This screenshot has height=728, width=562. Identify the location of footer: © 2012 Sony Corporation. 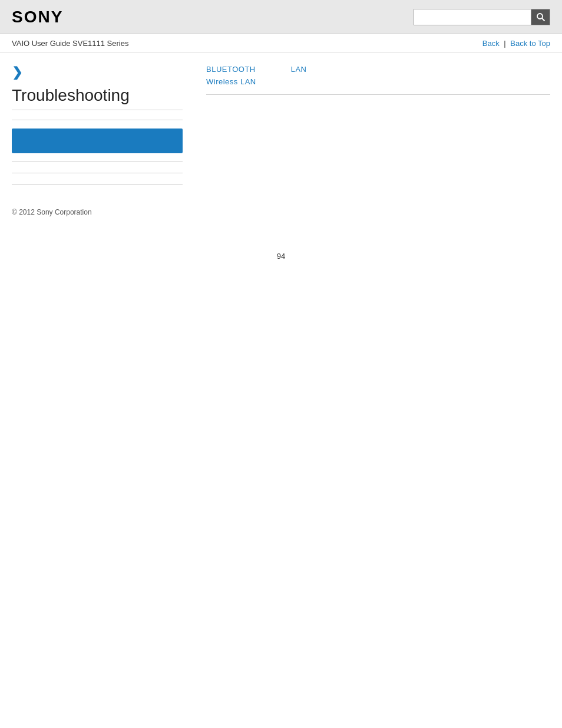
(281, 209).